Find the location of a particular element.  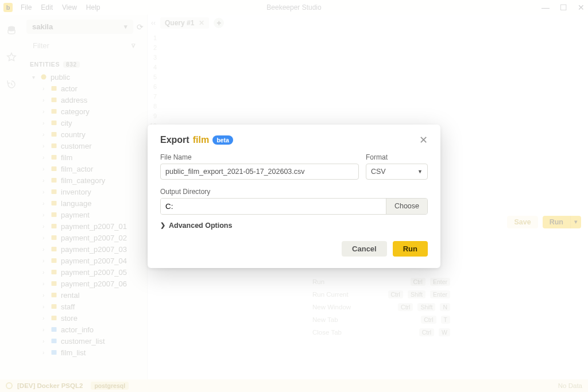

run-export-button: Run is located at coordinates (410, 249).